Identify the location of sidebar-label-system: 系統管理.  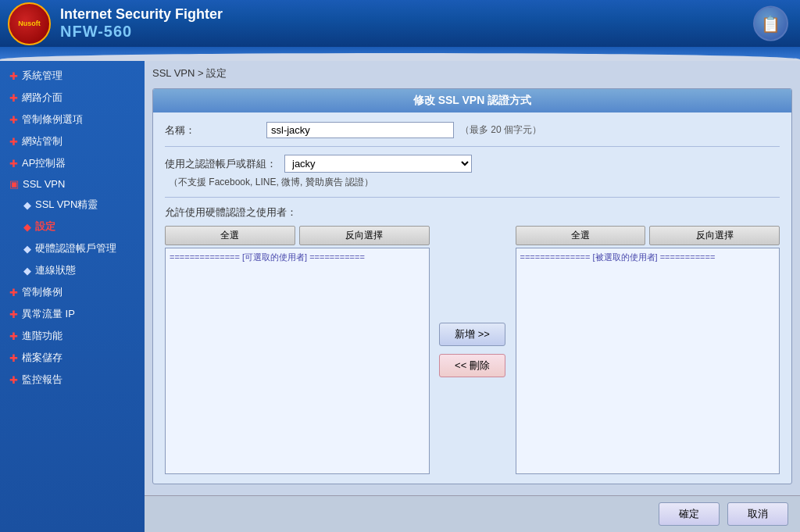
(42, 76).